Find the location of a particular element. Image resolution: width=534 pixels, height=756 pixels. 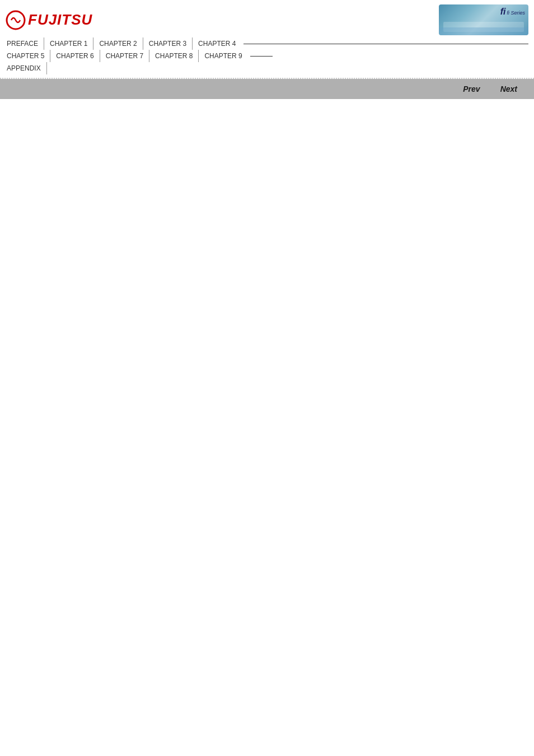

nav-chapter8: CHAPTER 8 is located at coordinates (174, 56).